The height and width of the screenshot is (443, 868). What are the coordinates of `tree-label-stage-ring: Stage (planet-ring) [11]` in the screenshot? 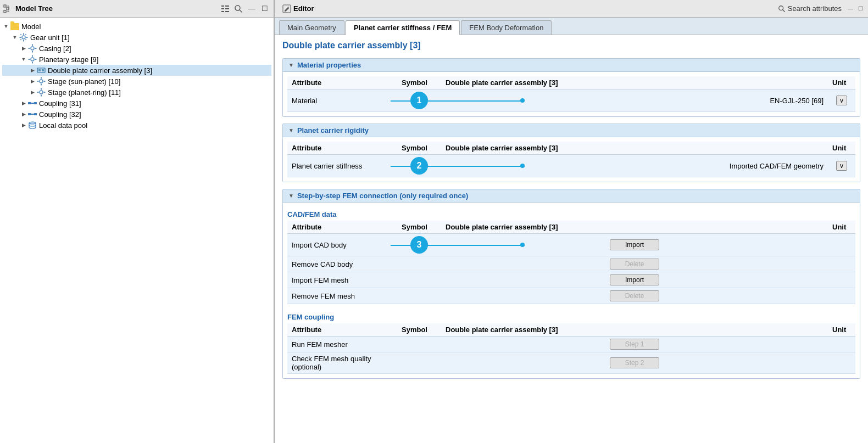 It's located at (85, 92).